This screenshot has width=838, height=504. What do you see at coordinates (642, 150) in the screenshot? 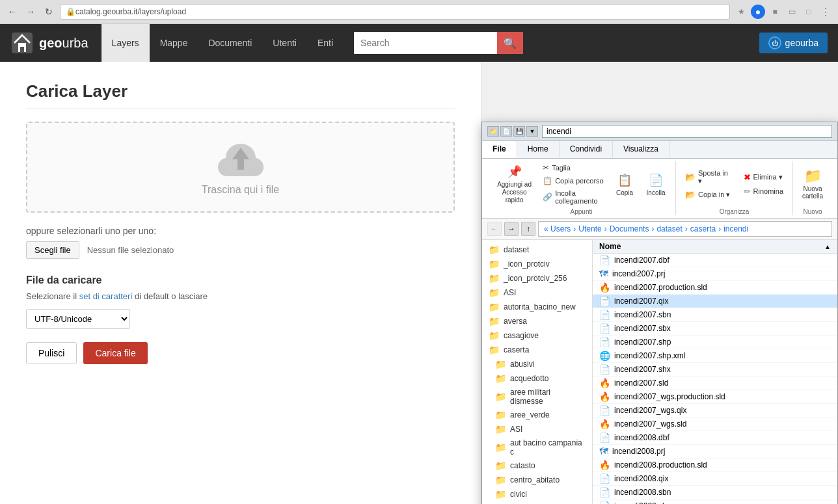
I see `fe-tab-visualizza: Visualizza` at bounding box center [642, 150].